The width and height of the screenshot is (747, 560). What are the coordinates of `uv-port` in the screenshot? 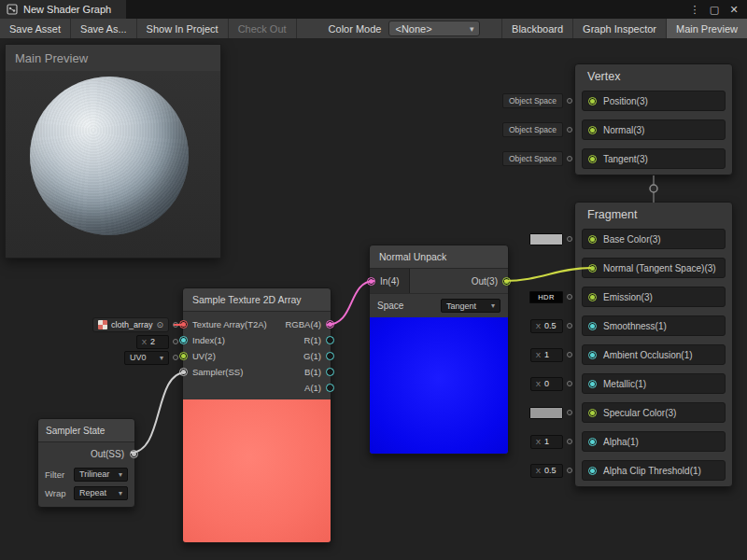 It's located at (183, 357).